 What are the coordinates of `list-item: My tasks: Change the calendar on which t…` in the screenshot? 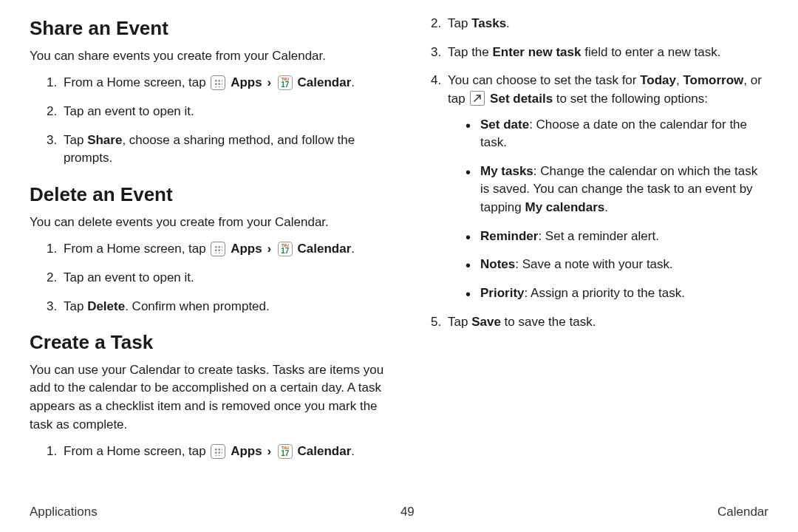 It's located at (617, 190).